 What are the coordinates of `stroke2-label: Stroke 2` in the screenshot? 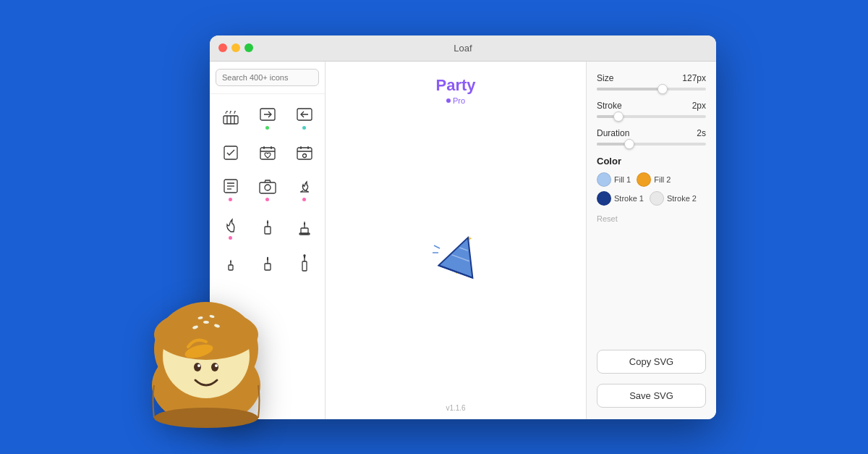 It's located at (681, 198).